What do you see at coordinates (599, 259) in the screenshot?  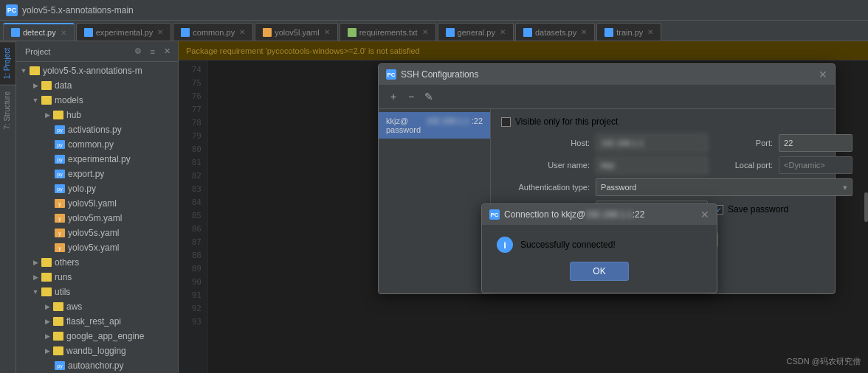 I see `success-body: i Successfully connected! OK` at bounding box center [599, 259].